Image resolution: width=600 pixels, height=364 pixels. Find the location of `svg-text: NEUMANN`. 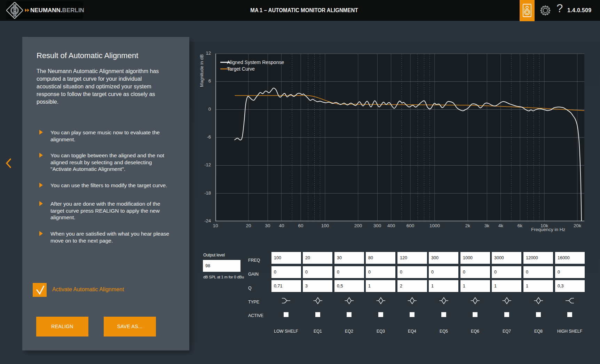

svg-text: NEUMANN is located at coordinates (15, 10).